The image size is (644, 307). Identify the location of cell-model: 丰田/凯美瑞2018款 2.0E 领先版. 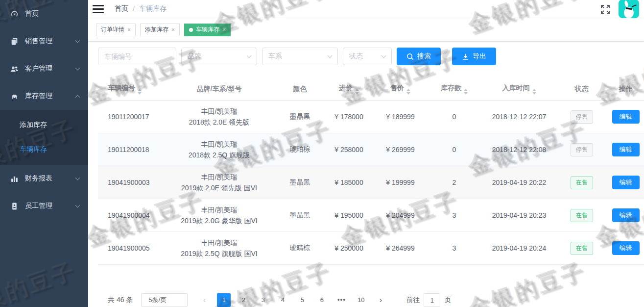
(219, 117).